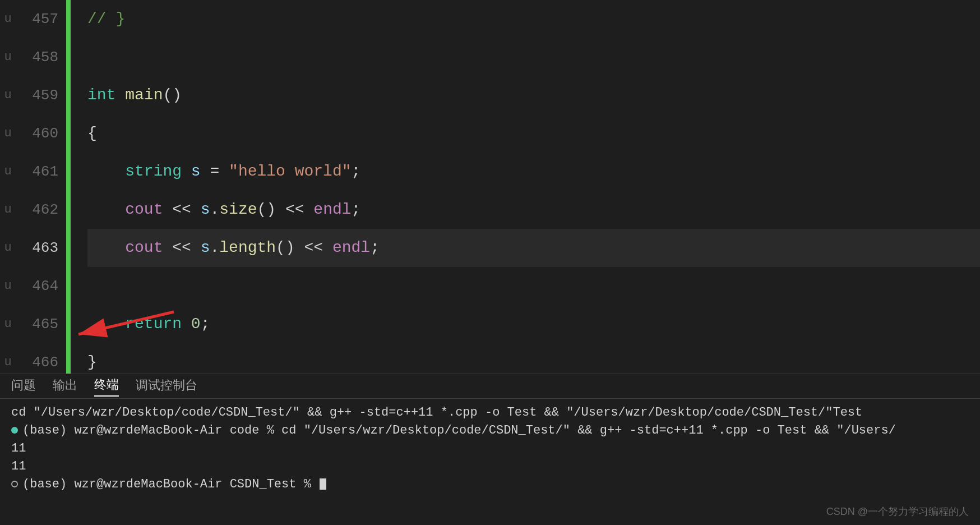 This screenshot has width=980, height=525. Describe the element at coordinates (196, 324) in the screenshot. I see `code-token: 0` at that location.